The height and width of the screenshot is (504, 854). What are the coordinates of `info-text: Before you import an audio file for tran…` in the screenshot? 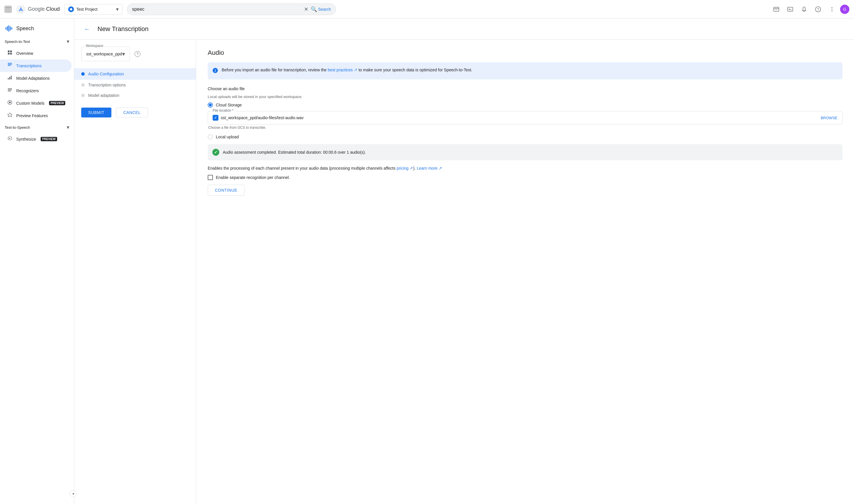 It's located at (347, 70).